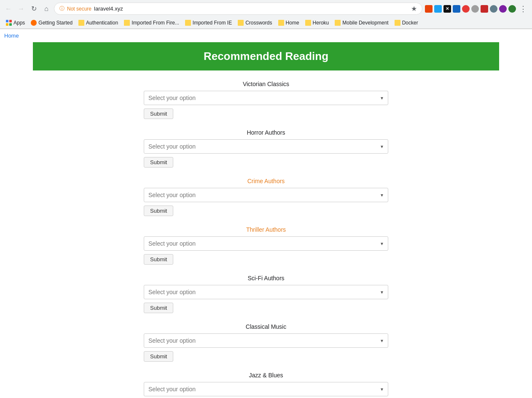 The image size is (532, 398). Describe the element at coordinates (266, 98) in the screenshot. I see `select-victorian-classics: Select your option` at that location.